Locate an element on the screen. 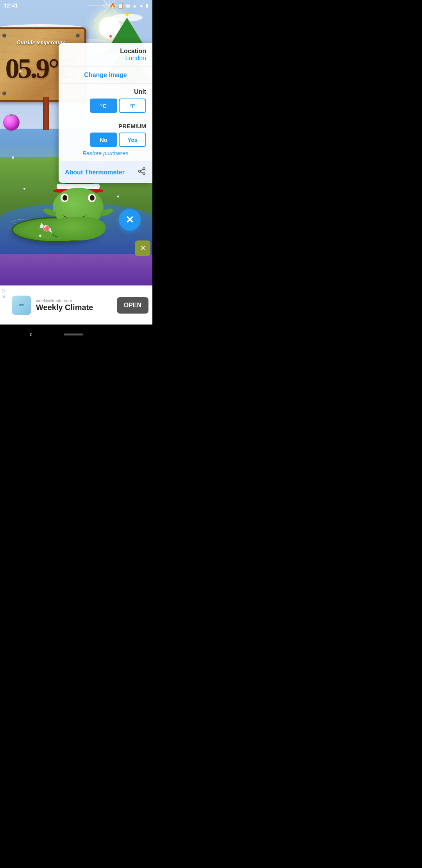  status-time: 12:41 is located at coordinates (11, 5).